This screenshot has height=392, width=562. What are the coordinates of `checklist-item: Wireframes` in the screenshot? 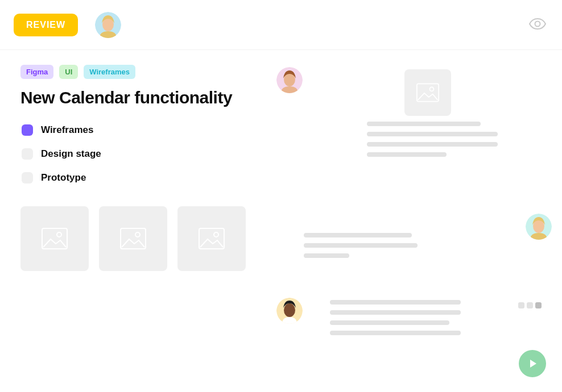 It's located at (138, 130).